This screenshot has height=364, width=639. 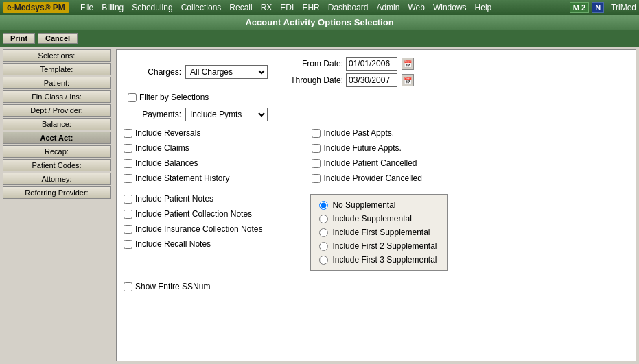 What do you see at coordinates (128, 178) in the screenshot?
I see `include-statement-history-checkbox` at bounding box center [128, 178].